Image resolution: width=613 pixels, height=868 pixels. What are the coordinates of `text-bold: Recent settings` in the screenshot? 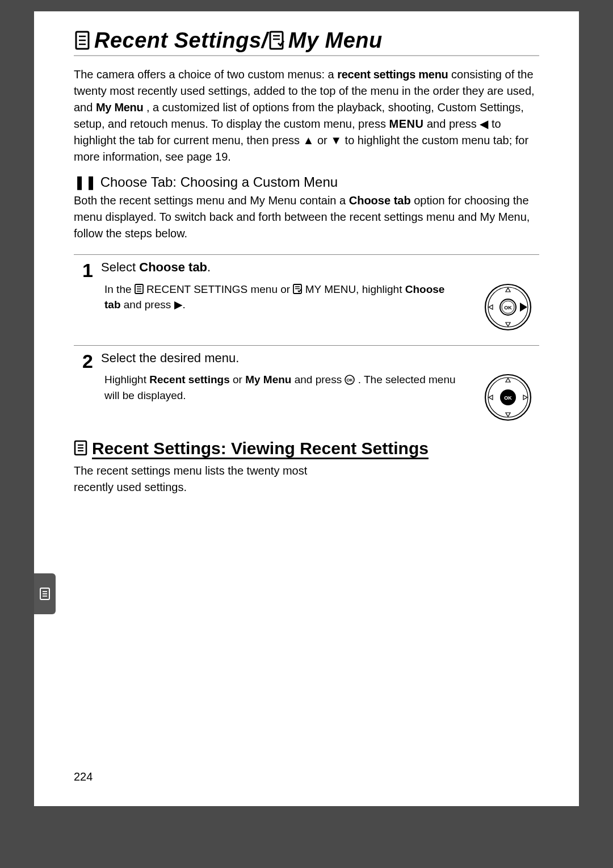 It's located at (190, 379).